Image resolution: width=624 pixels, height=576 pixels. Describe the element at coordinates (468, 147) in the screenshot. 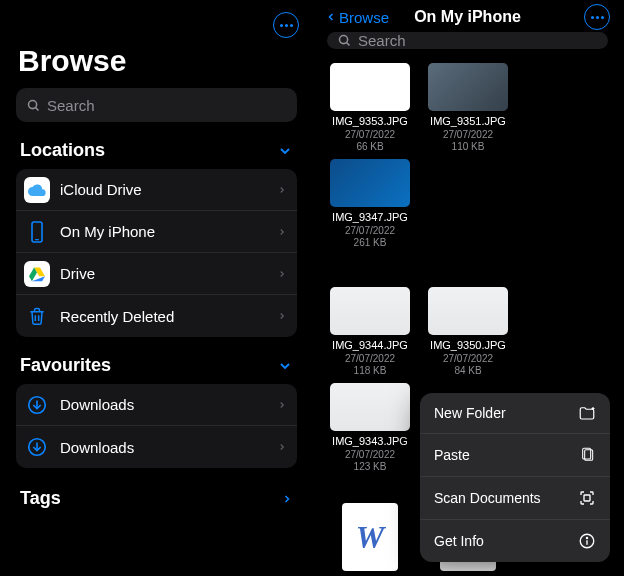

I see `file-size: 110 KB` at that location.